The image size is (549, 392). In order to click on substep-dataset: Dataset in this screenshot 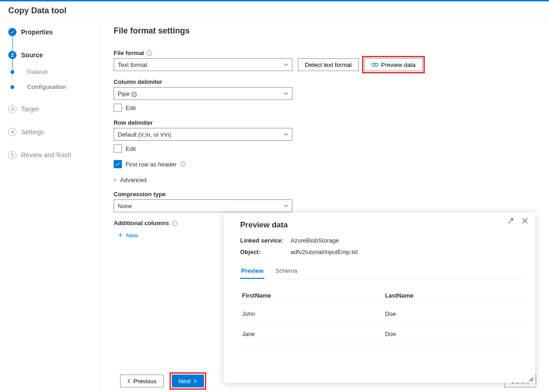, I will do `click(51, 72)`.